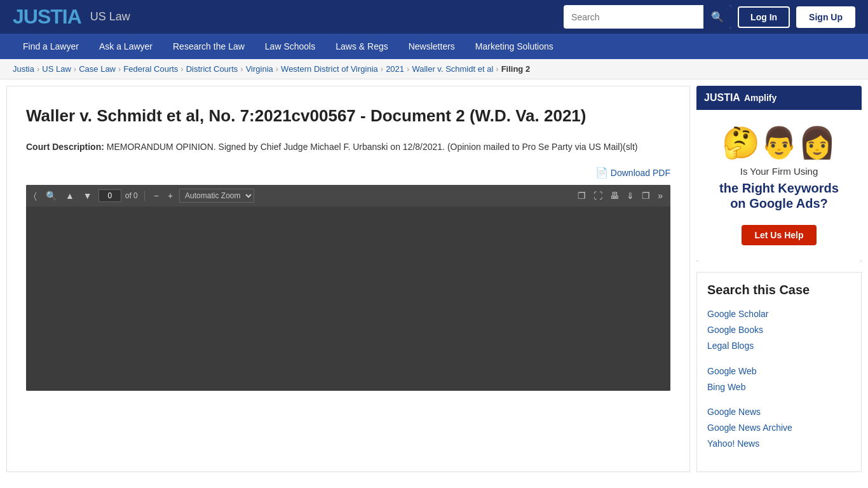  Describe the element at coordinates (51, 196) in the screenshot. I see `pdf-search-btn: 🔍` at that location.